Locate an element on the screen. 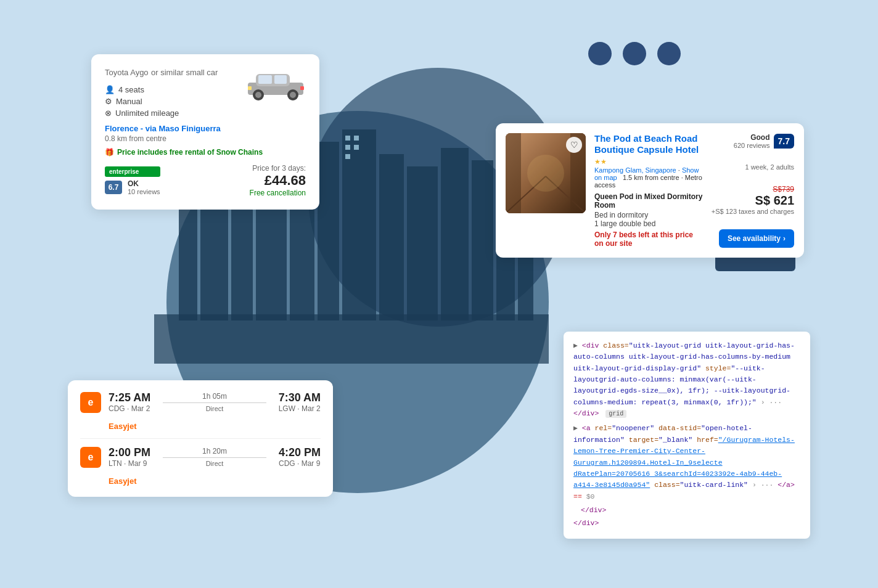 Image resolution: width=878 pixels, height=588 pixels. code-grid-badge: grid is located at coordinates (616, 414).